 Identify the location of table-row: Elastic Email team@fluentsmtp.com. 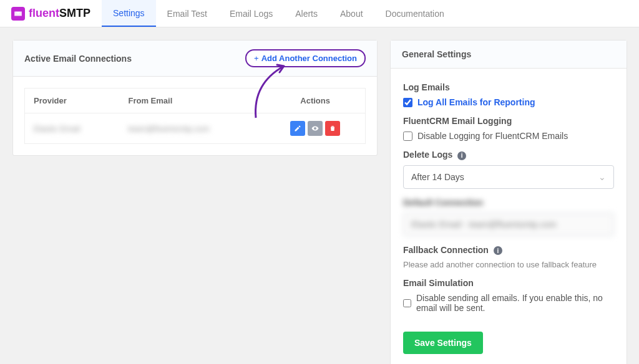
(195, 128).